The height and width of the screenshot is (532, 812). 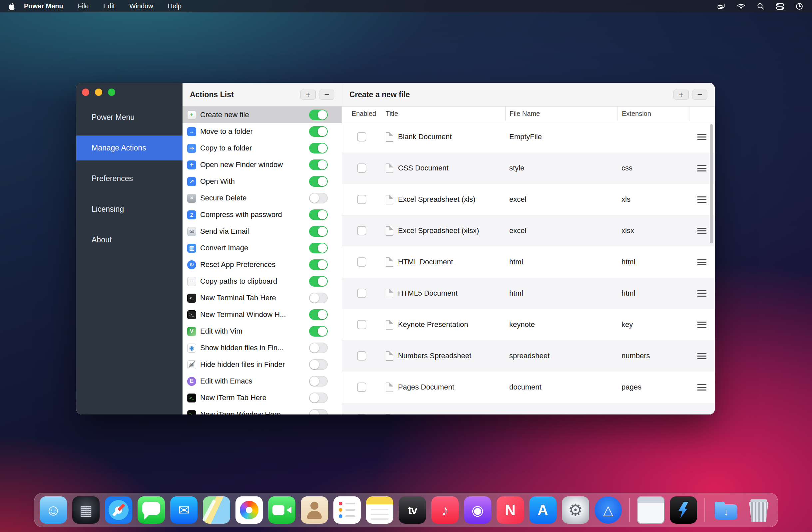 I want to click on column-header-file-name: File Name, so click(x=562, y=114).